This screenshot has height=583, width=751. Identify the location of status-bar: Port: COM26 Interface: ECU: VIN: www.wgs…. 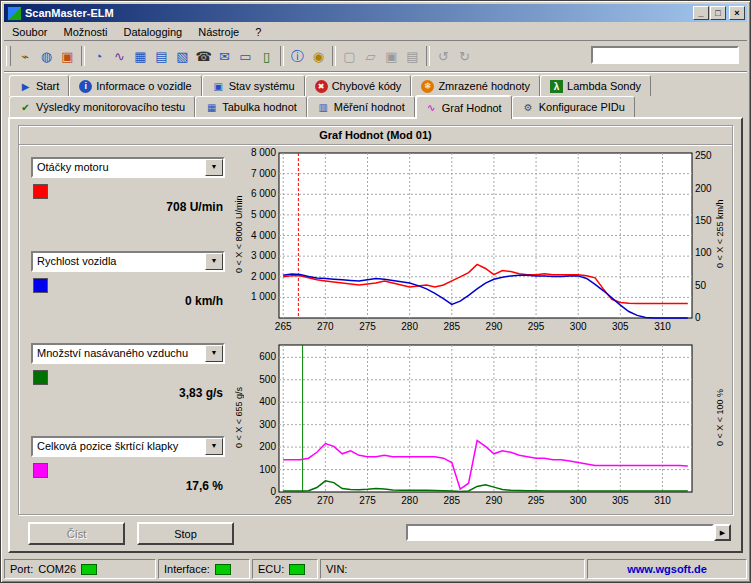
(376, 568).